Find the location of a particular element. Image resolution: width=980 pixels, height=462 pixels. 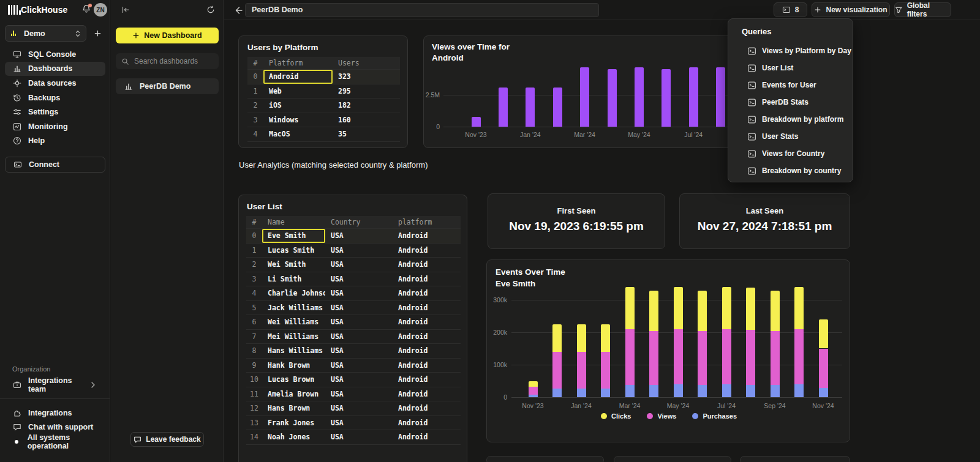

table-cell: 7 is located at coordinates (254, 337).